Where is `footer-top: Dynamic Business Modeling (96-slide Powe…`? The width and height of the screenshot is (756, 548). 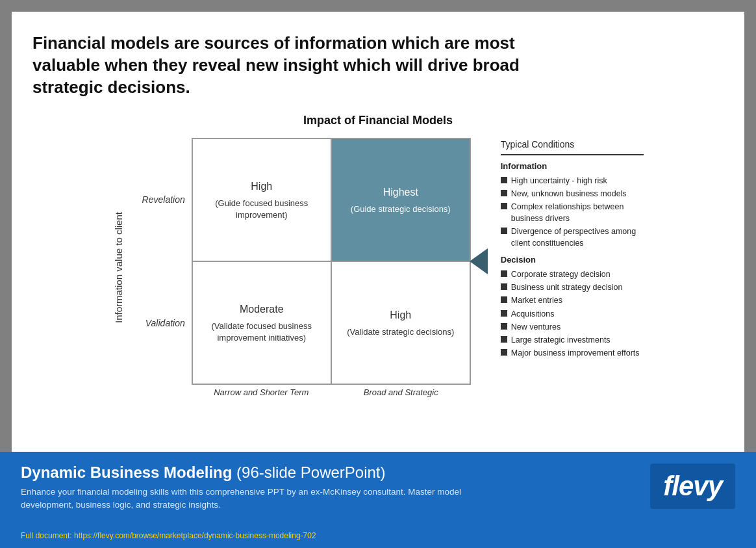
footer-top: Dynamic Business Modeling (96-slide Powe… is located at coordinates (378, 488).